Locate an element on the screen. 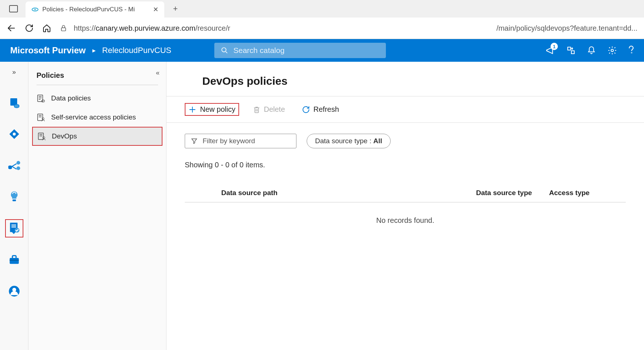  panel-item-label: DevOps is located at coordinates (64, 136).